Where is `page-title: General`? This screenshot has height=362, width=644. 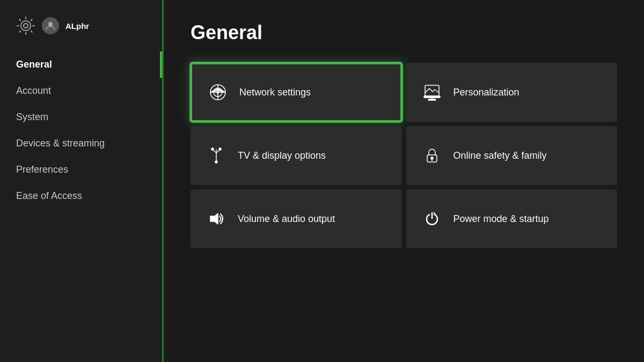
page-title: General is located at coordinates (404, 33).